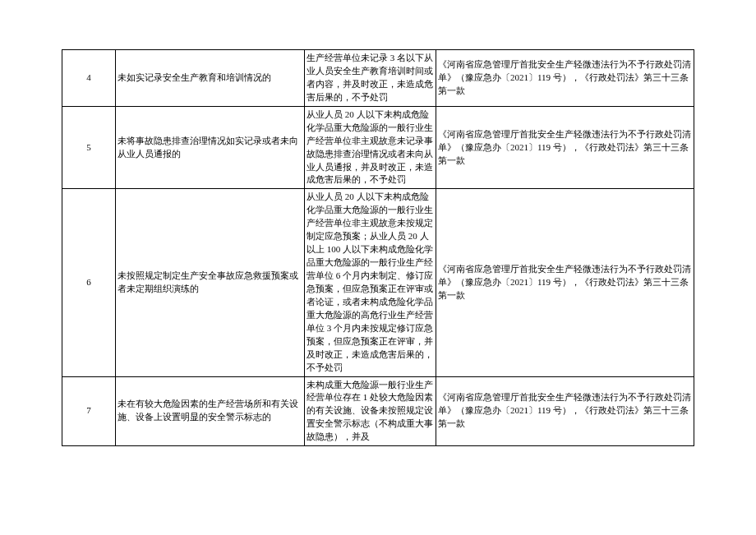 The image size is (756, 535). I want to click on table-row: 4 未如实记录安全生产教育和培训情况的 生产经营单位未记录 3 名以下从业人员安…, so click(378, 79).